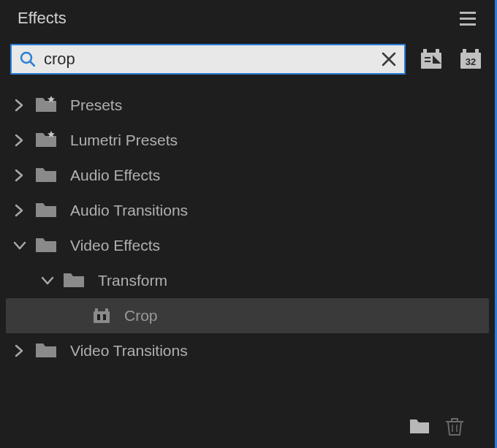  I want to click on new-bin-button, so click(420, 426).